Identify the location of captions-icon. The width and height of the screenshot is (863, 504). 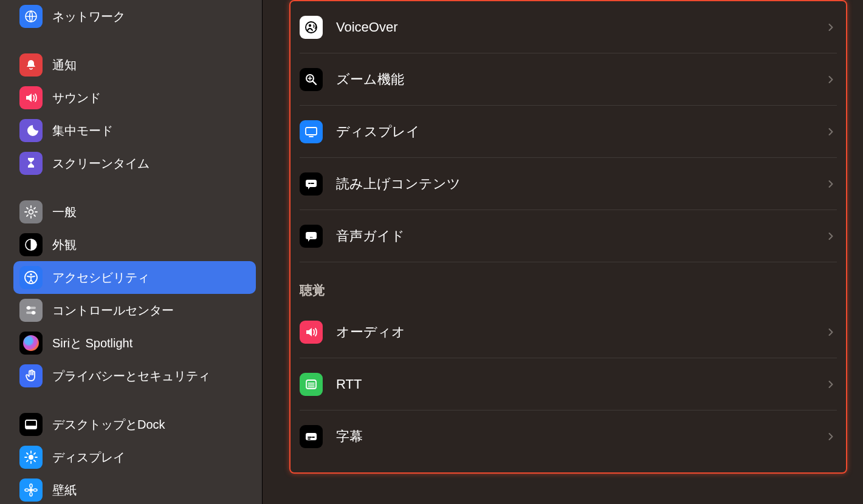
(311, 437).